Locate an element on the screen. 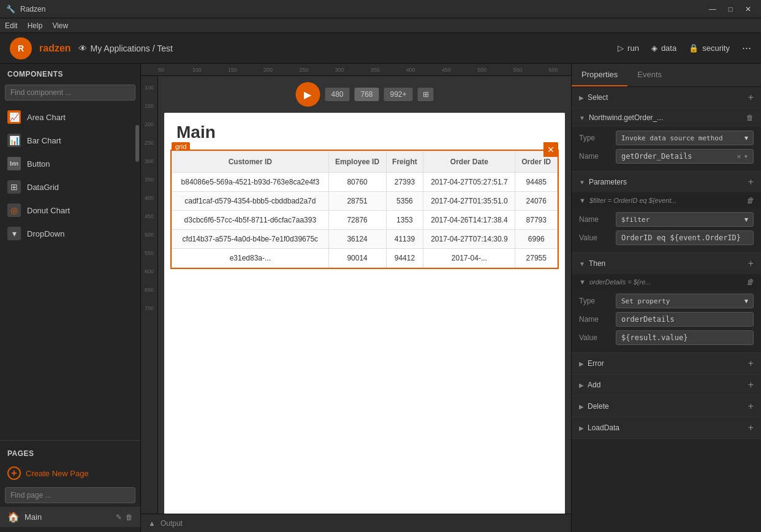 This screenshot has width=761, height=532. orderdetails-chevron: ▼ is located at coordinates (582, 282).